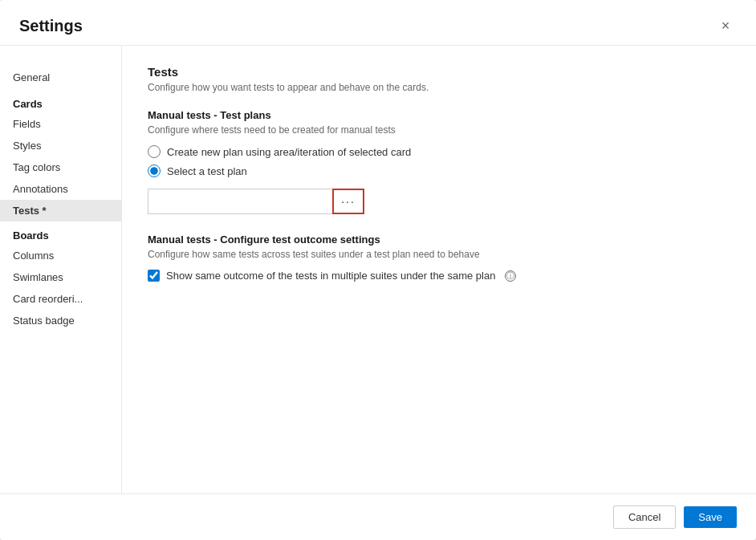  I want to click on sidebar-item-tag-colors: Tag colors, so click(61, 167).